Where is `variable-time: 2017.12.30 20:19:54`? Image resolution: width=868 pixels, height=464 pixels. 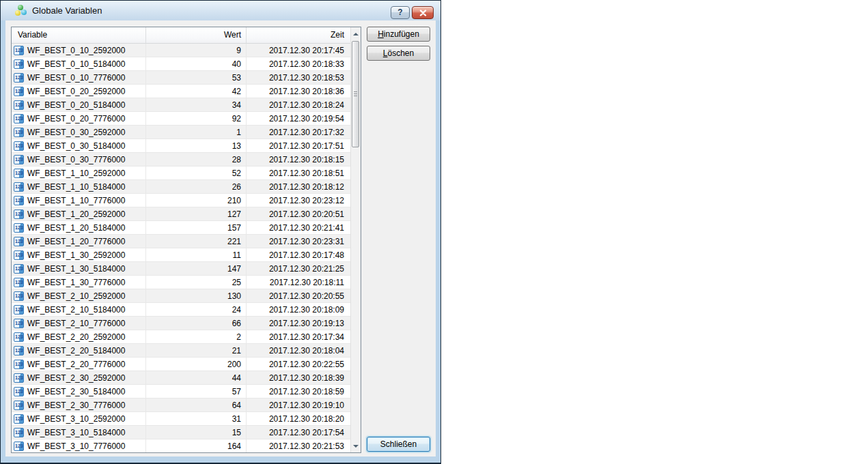
variable-time: 2017.12.30 20:19:54 is located at coordinates (298, 119).